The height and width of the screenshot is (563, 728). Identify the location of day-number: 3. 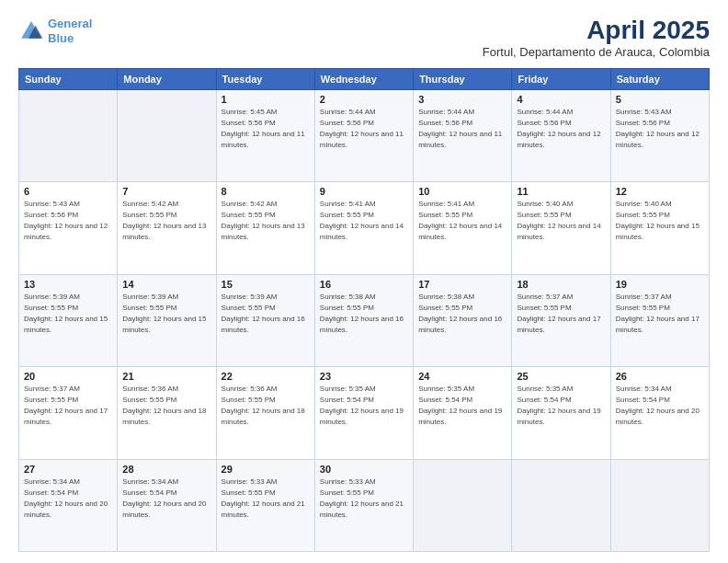
(462, 99).